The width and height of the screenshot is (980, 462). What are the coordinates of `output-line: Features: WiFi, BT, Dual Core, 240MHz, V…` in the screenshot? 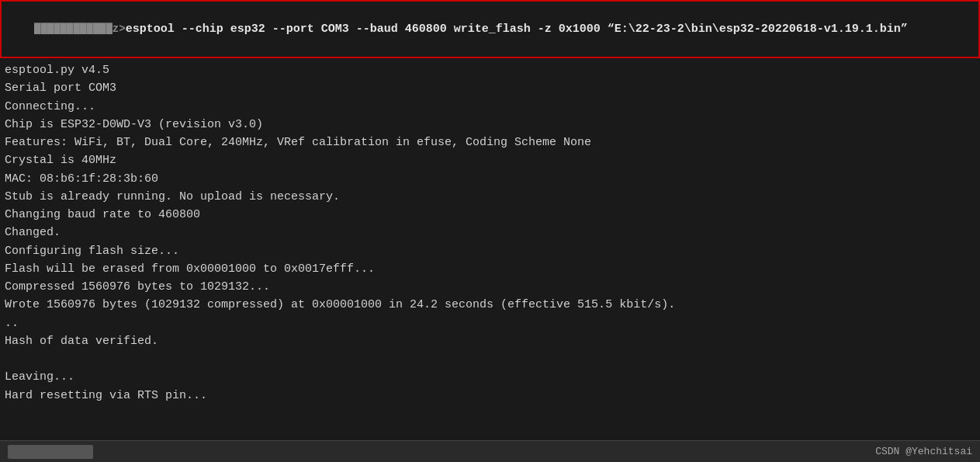 It's located at (490, 143).